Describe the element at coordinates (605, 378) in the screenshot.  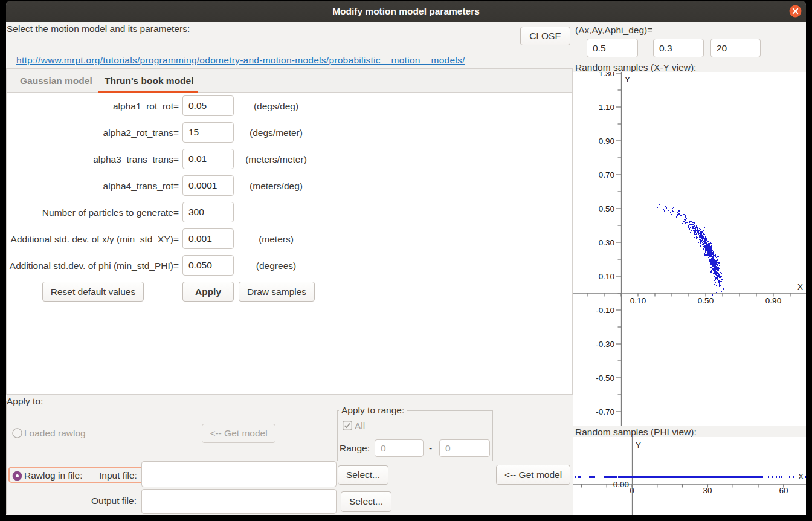
I see `svg-text: -0.50` at that location.